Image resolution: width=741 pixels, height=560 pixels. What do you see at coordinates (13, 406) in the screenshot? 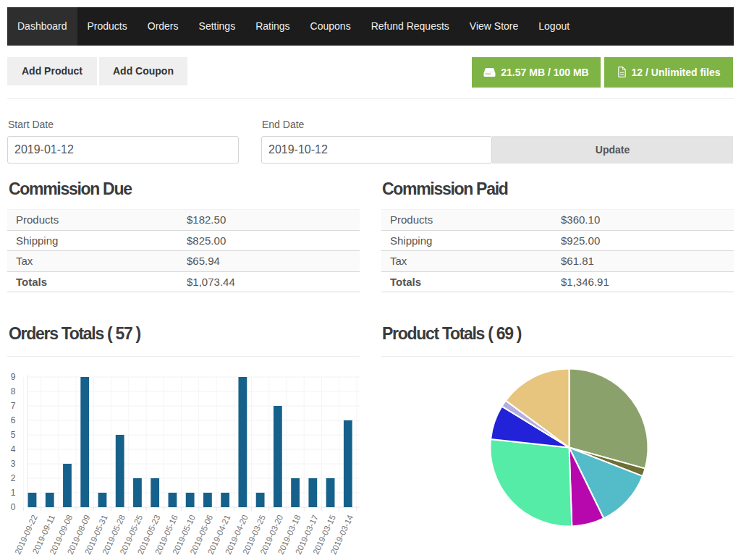
I see `svg-text: 7` at bounding box center [13, 406].